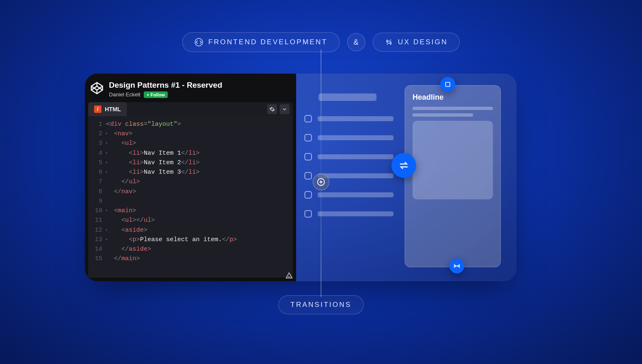  What do you see at coordinates (285, 109) in the screenshot?
I see `expand-button` at bounding box center [285, 109].